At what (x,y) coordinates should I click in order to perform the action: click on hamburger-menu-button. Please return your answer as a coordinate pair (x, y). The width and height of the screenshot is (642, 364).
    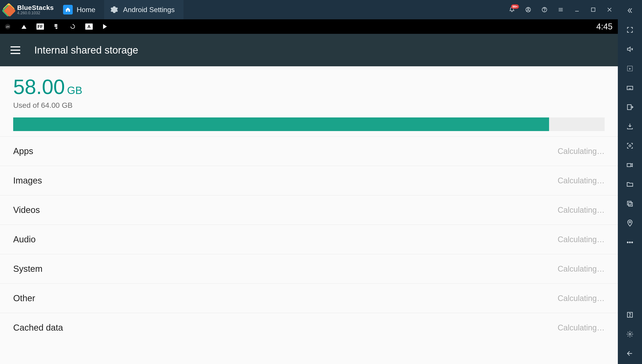
    Looking at the image, I should click on (16, 50).